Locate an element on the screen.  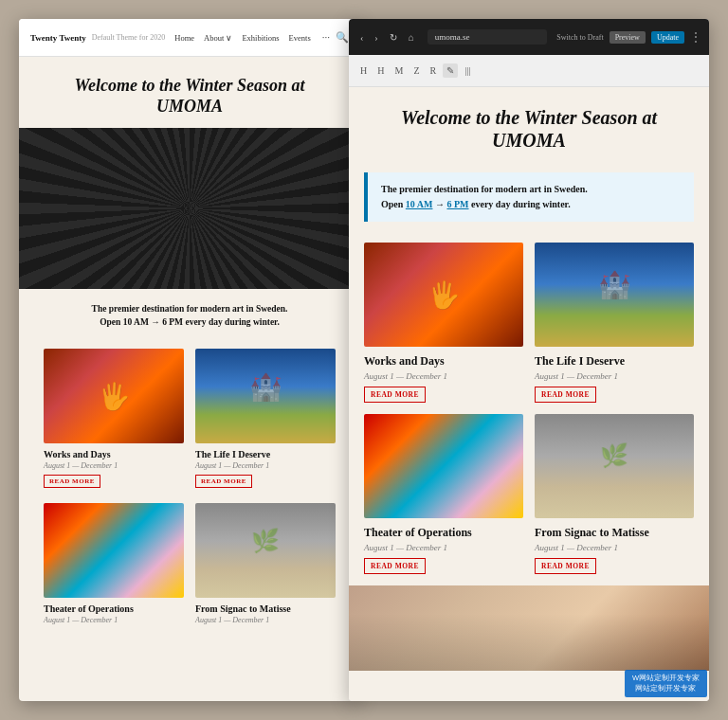
left-card-3-title: Theater of Operations is located at coordinates (114, 608).